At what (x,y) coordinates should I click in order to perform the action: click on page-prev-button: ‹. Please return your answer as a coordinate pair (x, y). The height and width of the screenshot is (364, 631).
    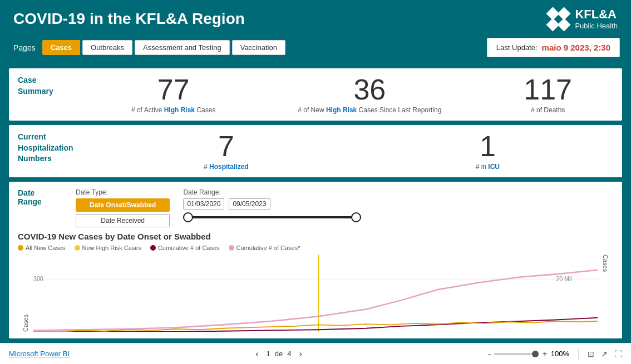
    Looking at the image, I should click on (257, 354).